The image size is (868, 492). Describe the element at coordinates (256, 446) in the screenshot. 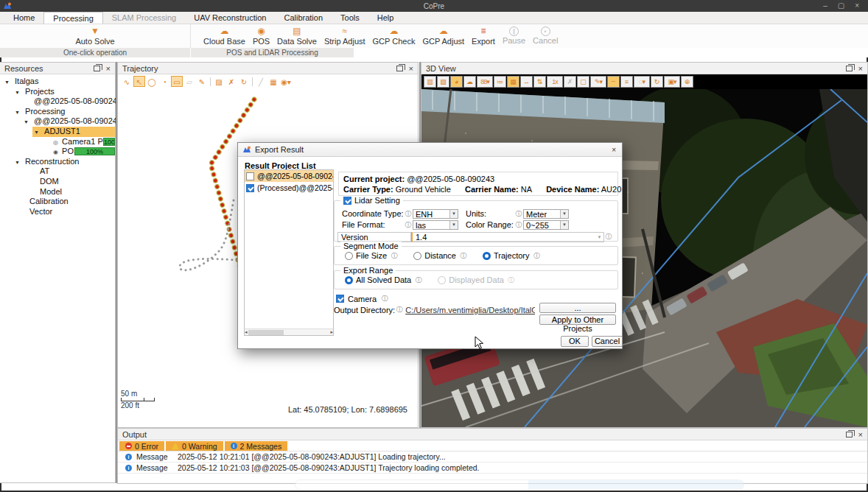

I see `output-filter-tab: 2 Messages` at that location.